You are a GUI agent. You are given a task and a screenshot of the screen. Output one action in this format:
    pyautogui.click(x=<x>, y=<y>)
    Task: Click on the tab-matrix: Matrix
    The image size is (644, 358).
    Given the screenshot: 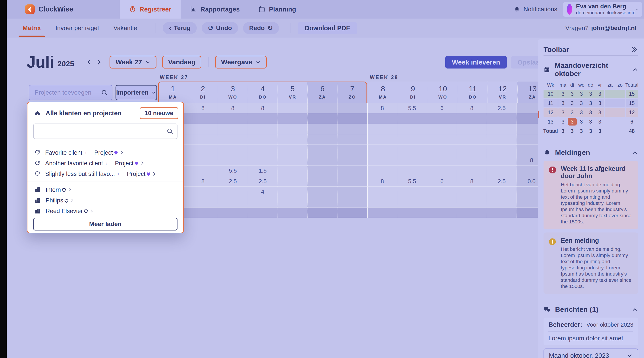 What is the action you would take?
    pyautogui.click(x=32, y=28)
    